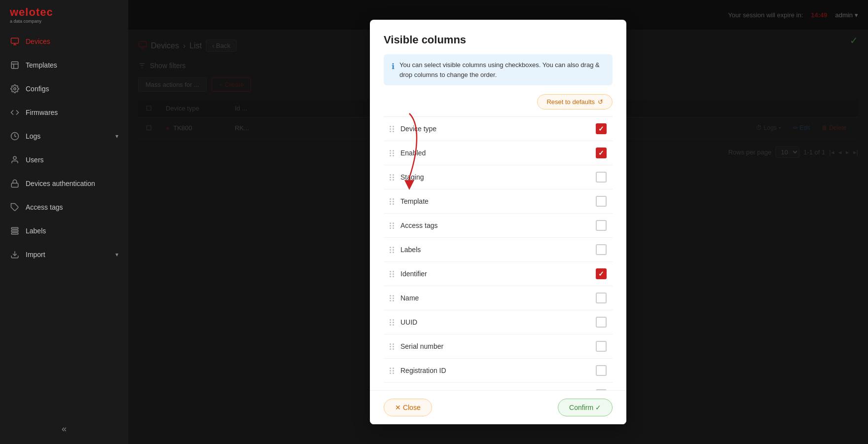 This screenshot has width=868, height=444. What do you see at coordinates (495, 201) in the screenshot?
I see `column-label: Template` at bounding box center [495, 201].